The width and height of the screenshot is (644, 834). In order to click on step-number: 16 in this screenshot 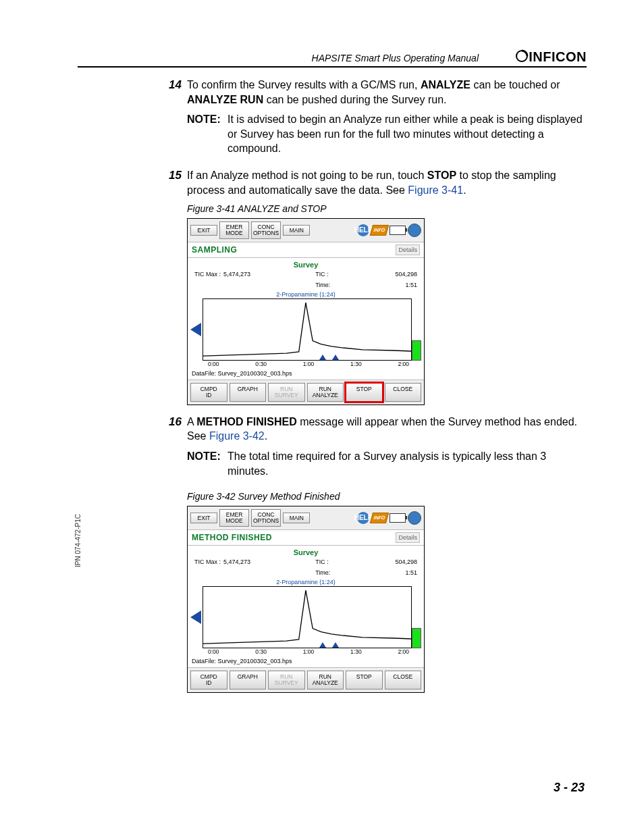, I will do `click(173, 429)`.